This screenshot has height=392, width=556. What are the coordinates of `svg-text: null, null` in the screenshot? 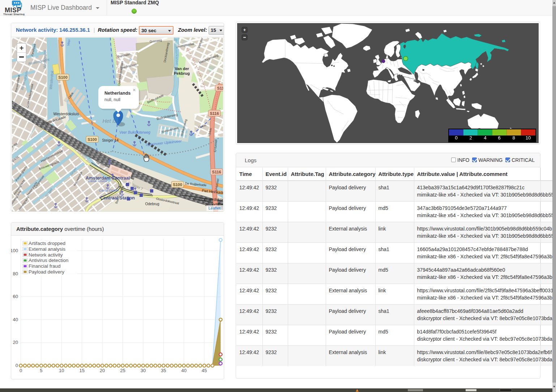 It's located at (112, 100).